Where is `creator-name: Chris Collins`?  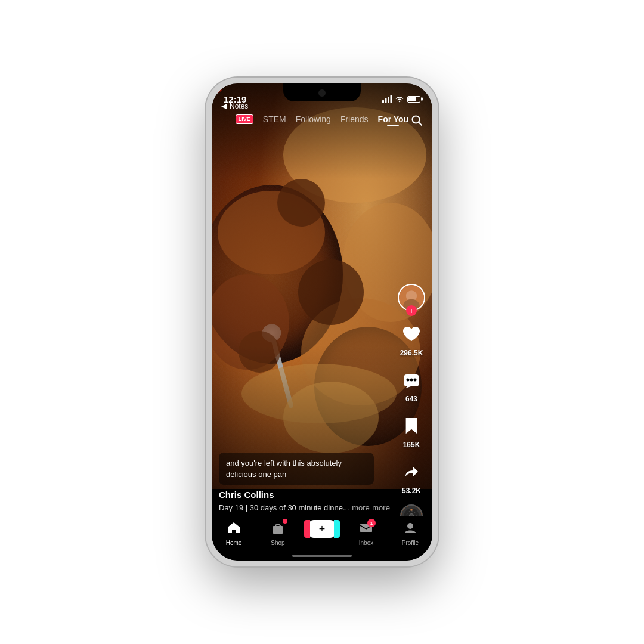 creator-name: Chris Collins is located at coordinates (308, 495).